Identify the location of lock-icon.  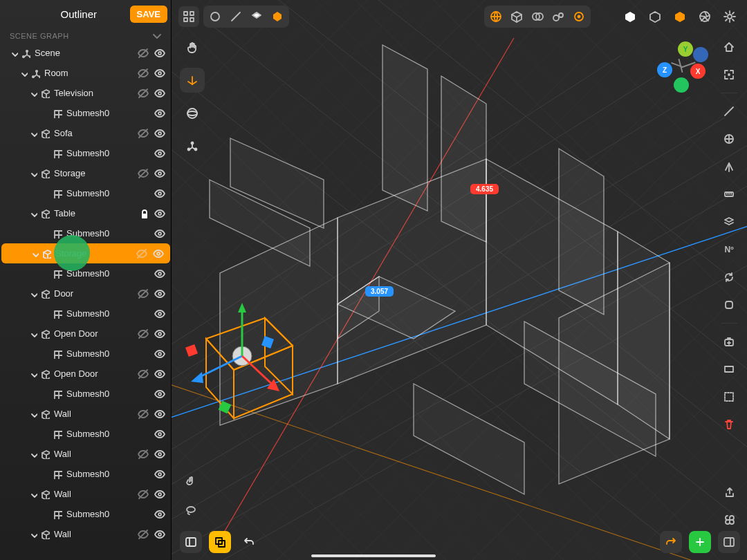
(144, 214).